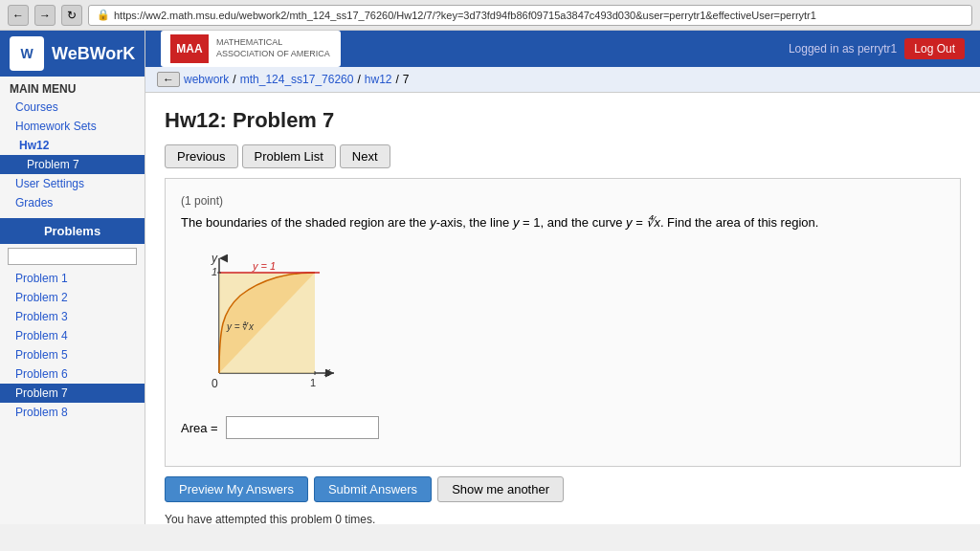 The width and height of the screenshot is (980, 551). What do you see at coordinates (73, 145) in the screenshot?
I see `sidebar-item-hw12: Hw12` at bounding box center [73, 145].